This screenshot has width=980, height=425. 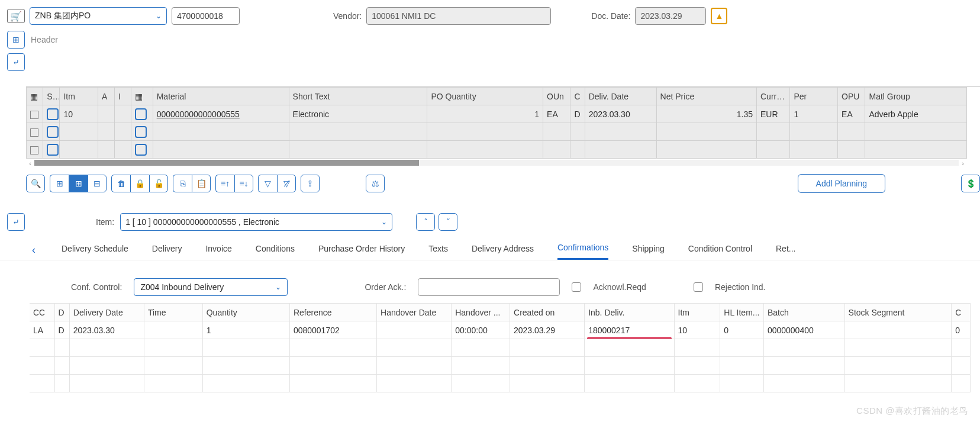 I want to click on tab-delivery-address: Delivery Address, so click(x=503, y=250).